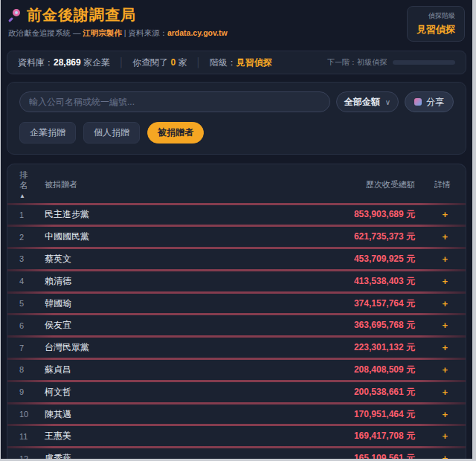 This screenshot has height=461, width=476. What do you see at coordinates (174, 370) in the screenshot?
I see `row-recipient-name: 蘇貞昌` at bounding box center [174, 370].